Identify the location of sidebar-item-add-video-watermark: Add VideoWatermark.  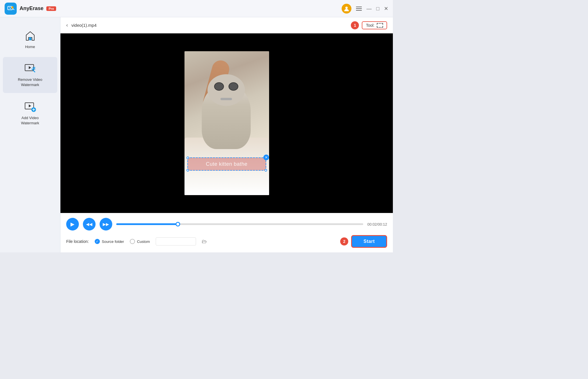
(30, 113).